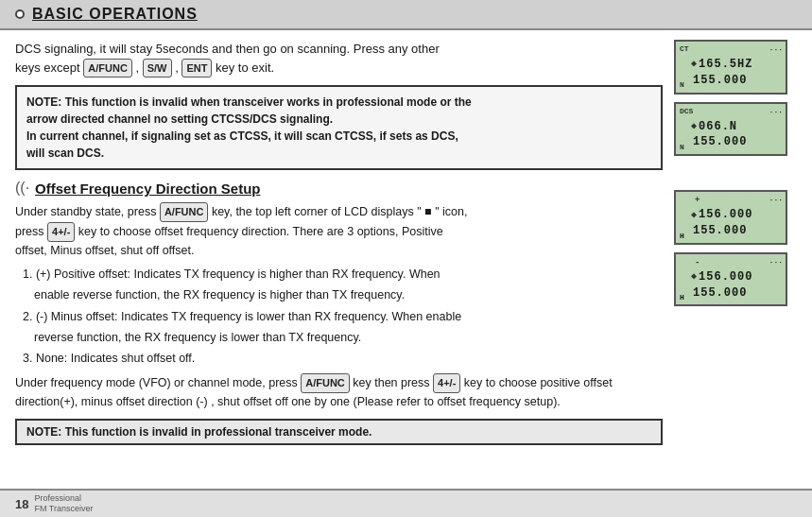  I want to click on section-para2c: key to choose positive offset, so click(539, 382).